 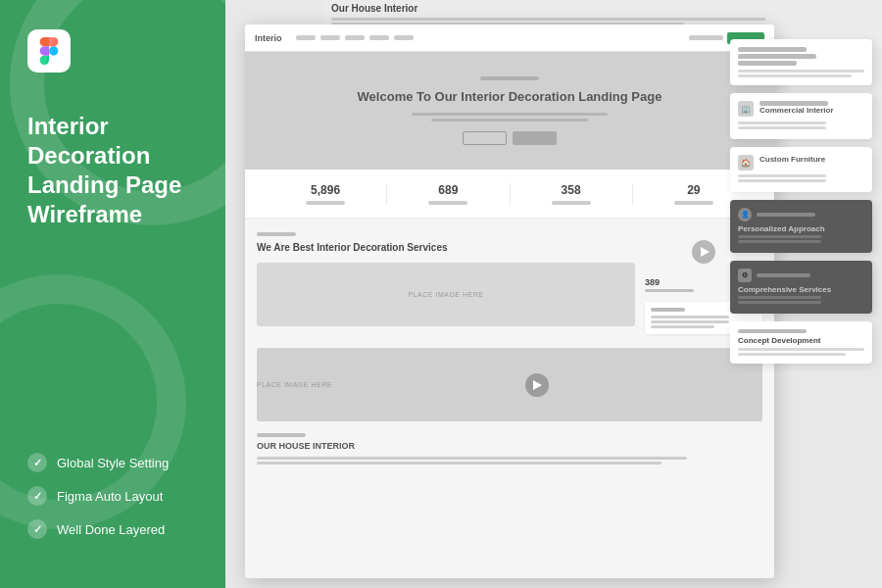 What do you see at coordinates (669, 290) in the screenshot?
I see `wf-stat-mini-label` at bounding box center [669, 290].